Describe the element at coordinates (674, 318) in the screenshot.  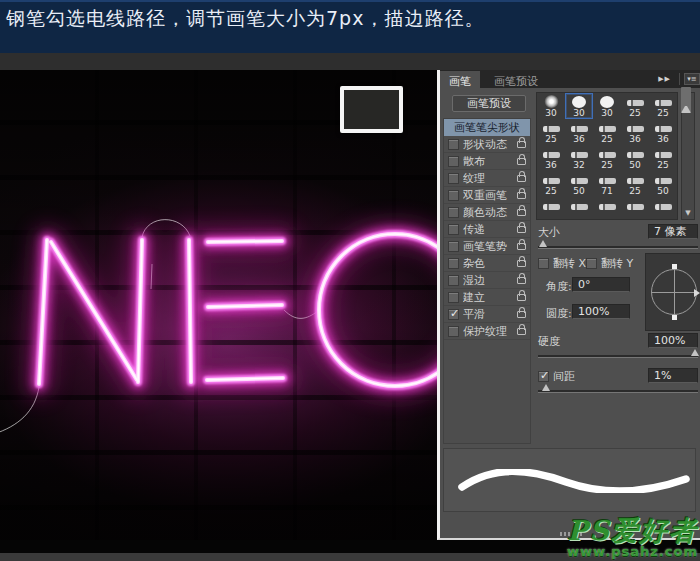
I see `dial-bottom-handle` at that location.